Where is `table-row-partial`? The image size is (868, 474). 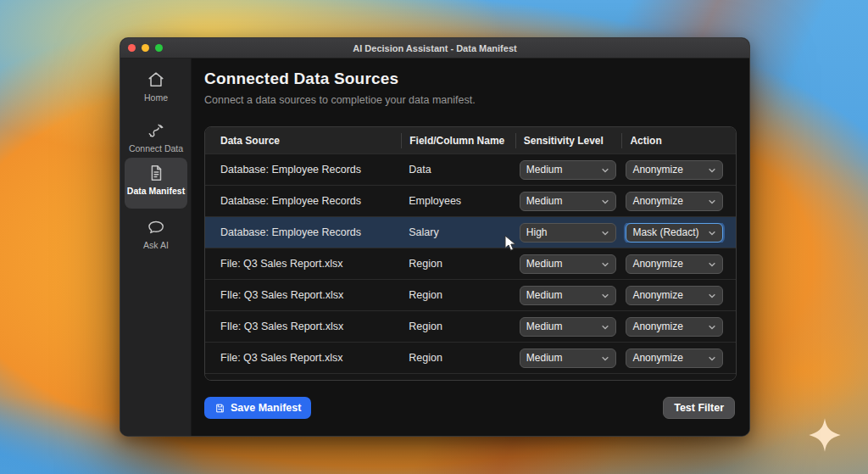 table-row-partial is located at coordinates (470, 376).